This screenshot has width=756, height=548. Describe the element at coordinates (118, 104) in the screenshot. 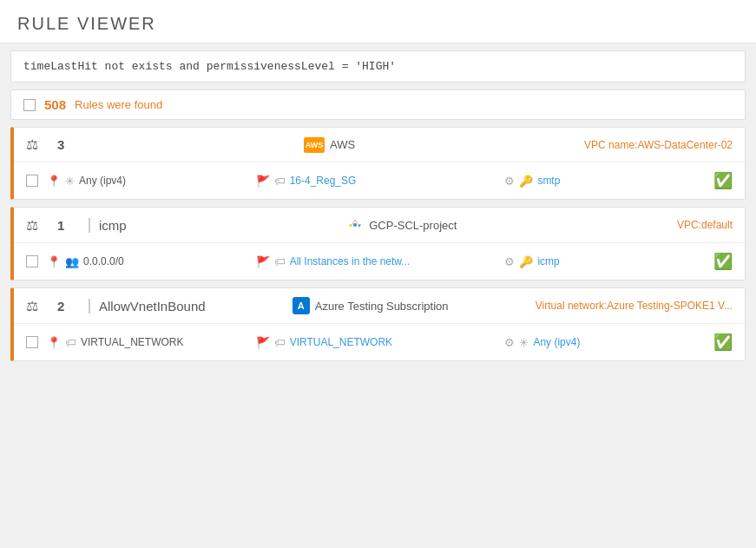

I see `results-label: Rules were found` at that location.